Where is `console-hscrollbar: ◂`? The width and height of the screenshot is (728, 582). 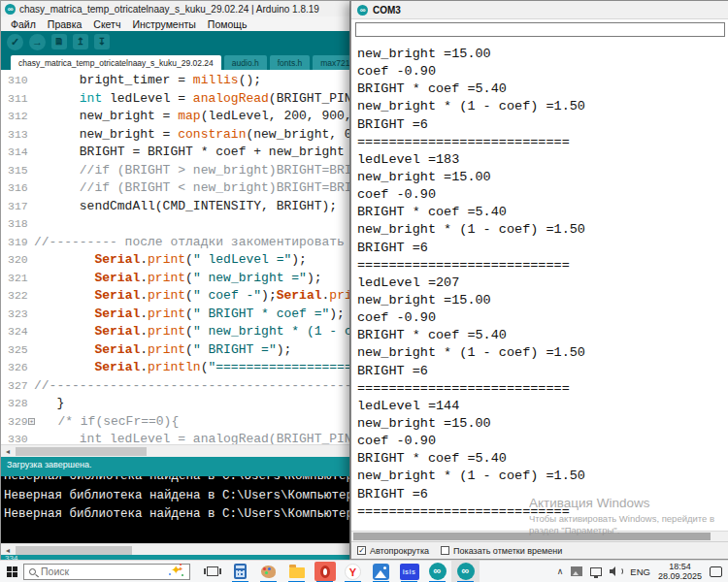 console-hscrollbar: ◂ is located at coordinates (175, 549).